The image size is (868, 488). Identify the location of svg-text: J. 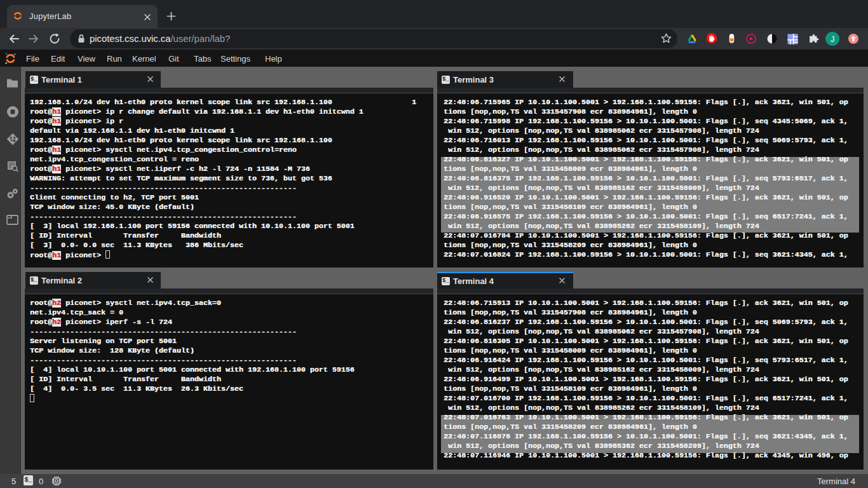
(832, 39).